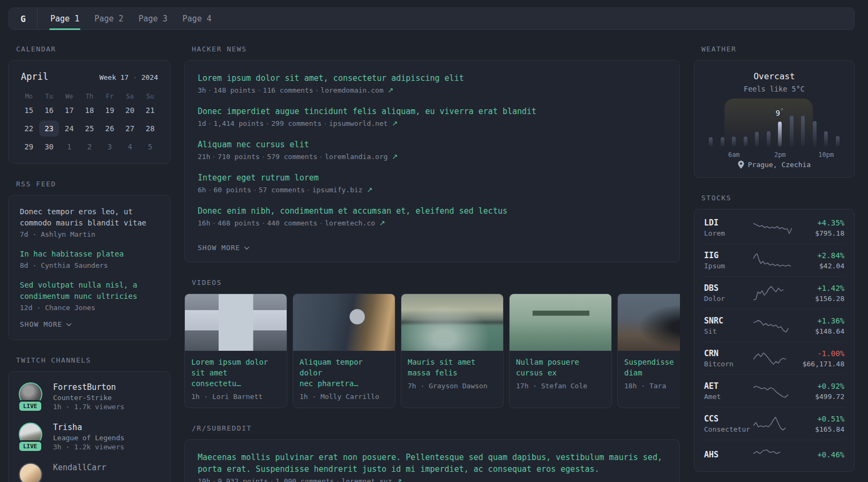  I want to click on item-domain-link: loremlandia.org ↗, so click(361, 156).